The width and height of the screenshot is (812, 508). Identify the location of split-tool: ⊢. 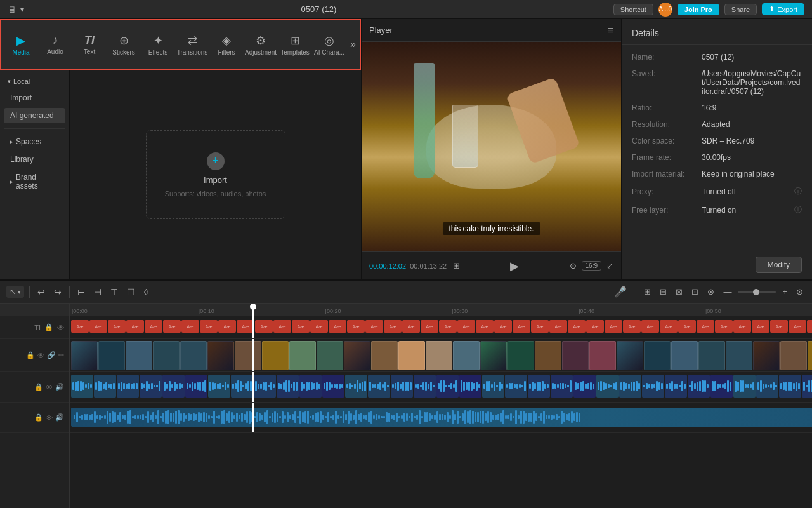
(81, 292).